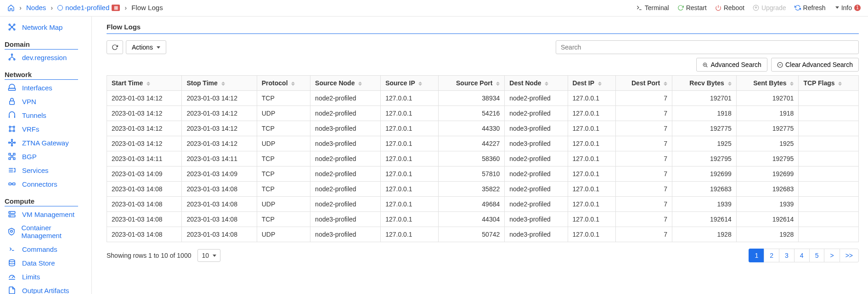 The width and height of the screenshot is (868, 294). I want to click on breadcrumb-node: node1-profiled ▦, so click(89, 7).